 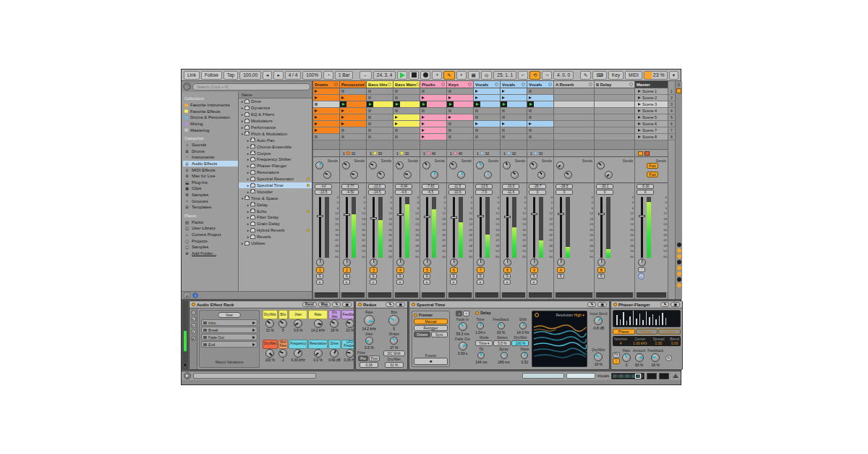 I want to click on tree-item-eq-filters: ▸EQ & Filters, so click(x=275, y=114).